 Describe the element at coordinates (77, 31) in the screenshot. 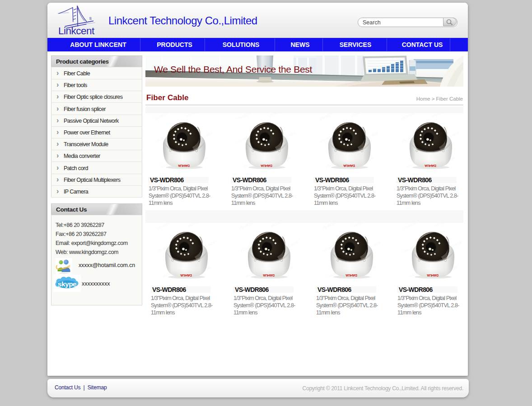

I see `svg-text: Linkcent` at that location.